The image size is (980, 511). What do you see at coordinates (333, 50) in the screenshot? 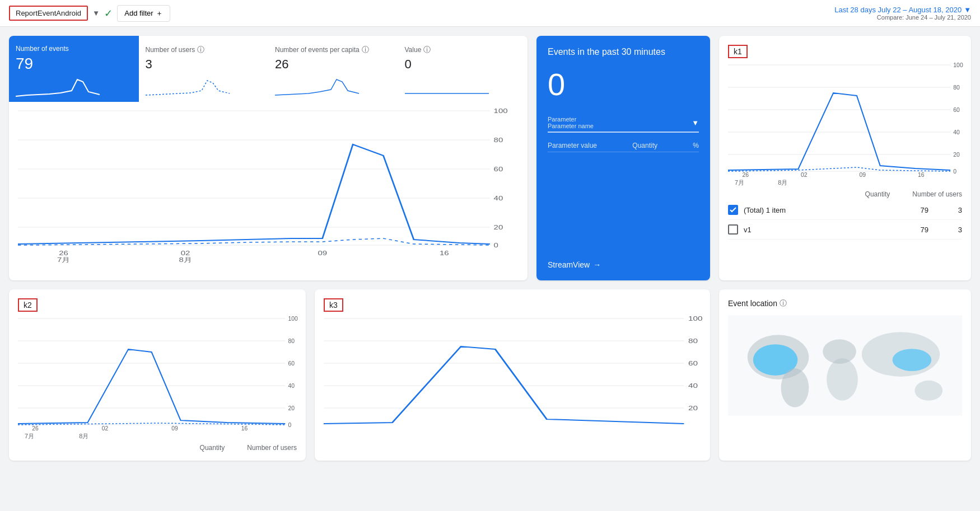
I see `metric-per-capita-title: Number of events per capita ⓘ` at bounding box center [333, 50].